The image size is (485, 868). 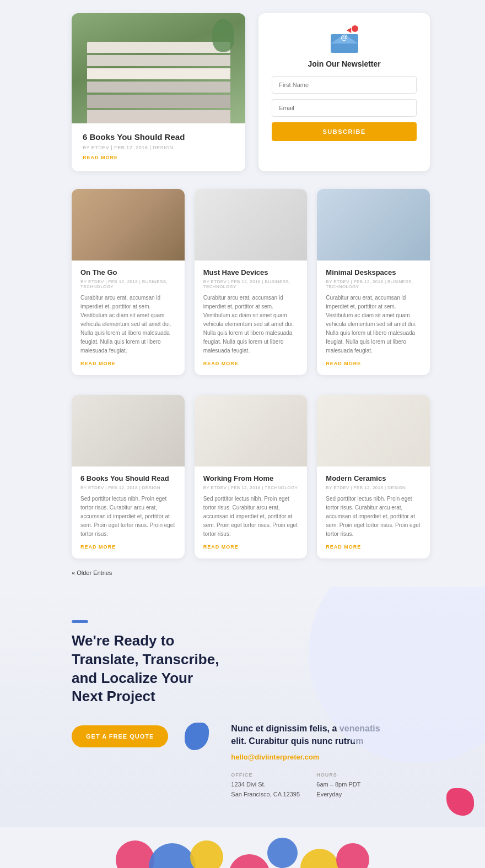 I want to click on featured-card-body: 6 Books You Should Read BY ETDEV | FEB 1…, so click(x=159, y=148).